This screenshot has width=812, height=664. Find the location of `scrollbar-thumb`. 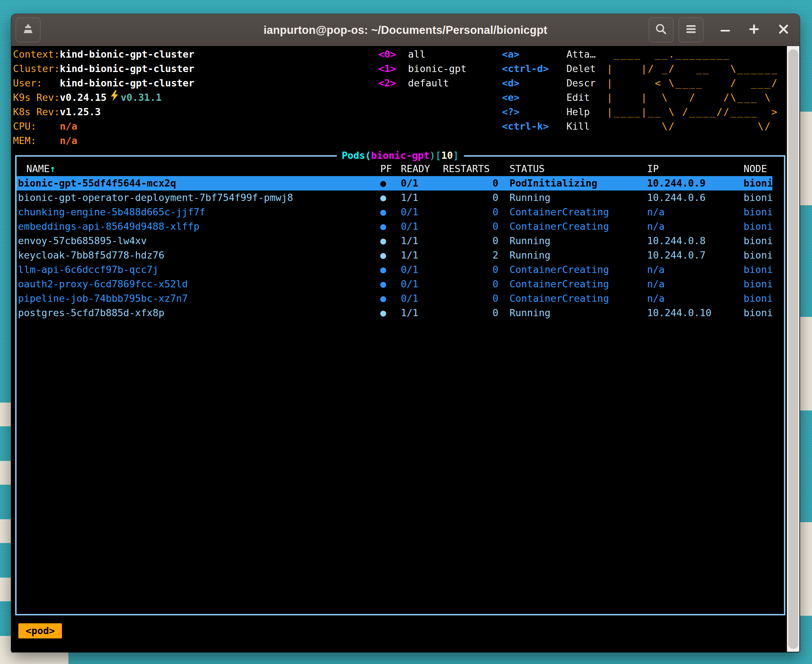

scrollbar-thumb is located at coordinates (793, 349).